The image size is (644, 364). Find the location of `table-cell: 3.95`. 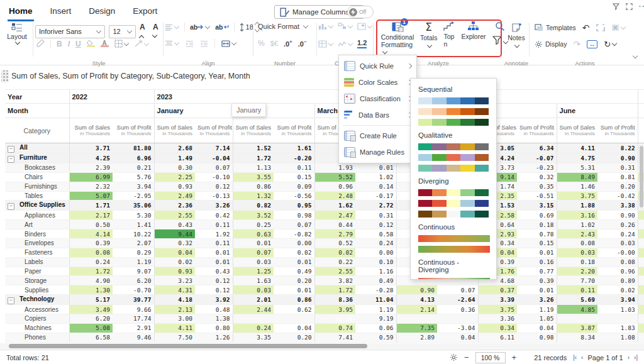

table-cell: 3.95 is located at coordinates (335, 309).